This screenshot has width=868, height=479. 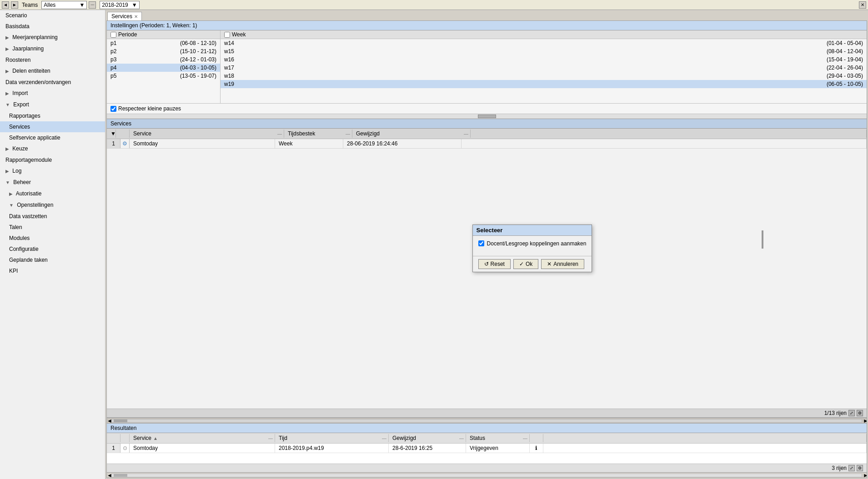 What do you see at coordinates (38, 82) in the screenshot?
I see `sidebar-item-label: Data verzenden/ontvangen` at bounding box center [38, 82].